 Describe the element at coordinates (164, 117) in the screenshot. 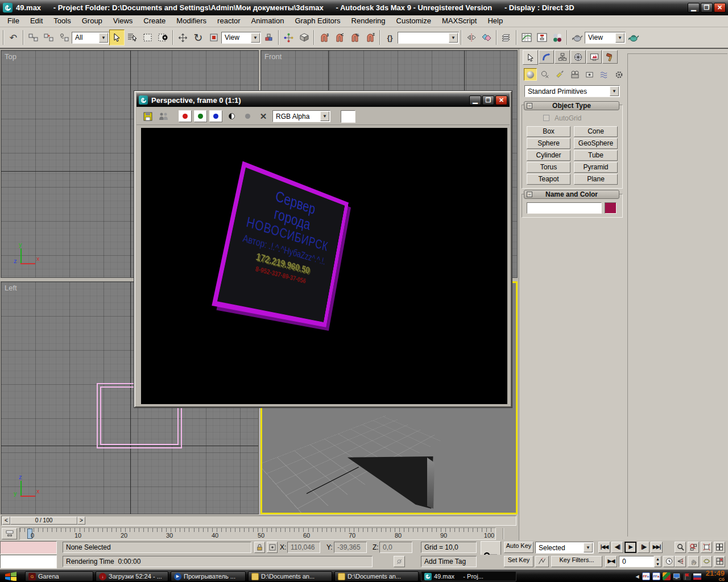

I see `clone-window-button` at that location.